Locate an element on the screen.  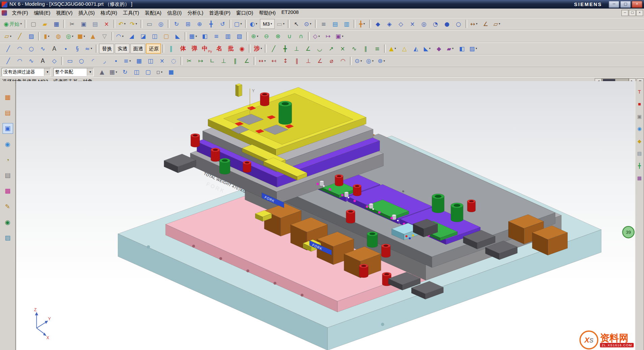
sketch-button: ▨ is located at coordinates (31, 36).